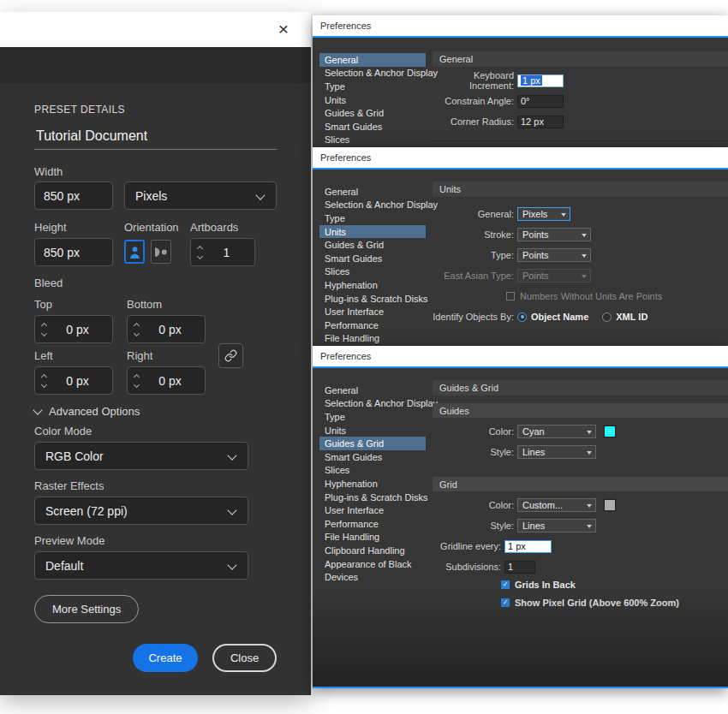  What do you see at coordinates (161, 252) in the screenshot?
I see `landscape-person-icon` at bounding box center [161, 252].